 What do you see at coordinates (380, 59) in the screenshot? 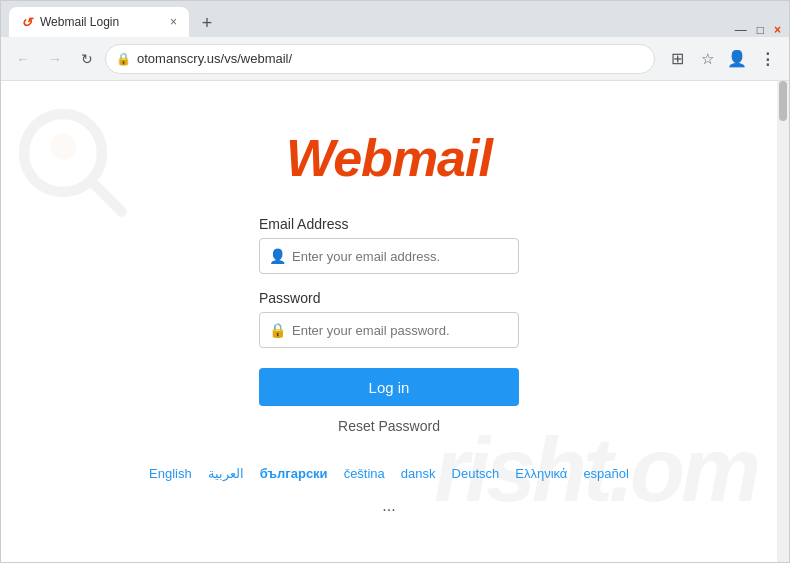
I see `address-bar: 🔒 otomanscry.us/vs/webmail/` at bounding box center [380, 59].